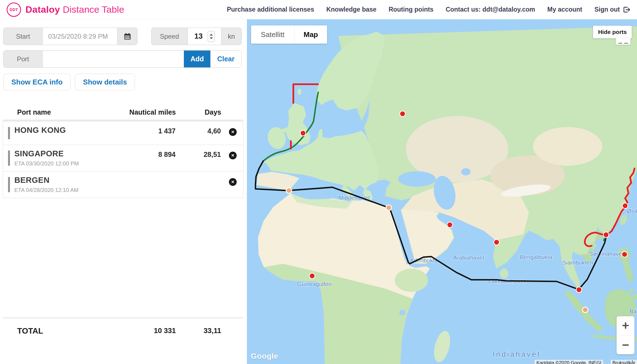 This screenshot has height=364, width=637. I want to click on table-header: Port name Nautical miles Days, so click(123, 114).